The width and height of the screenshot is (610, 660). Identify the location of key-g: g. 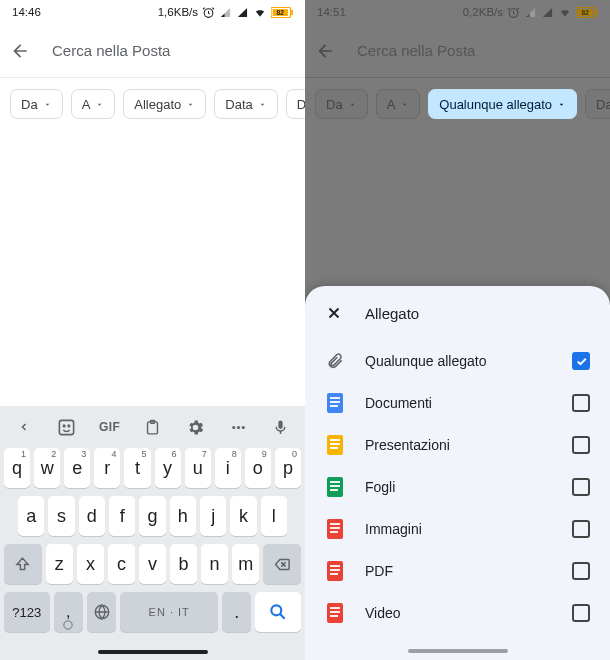
(152, 516).